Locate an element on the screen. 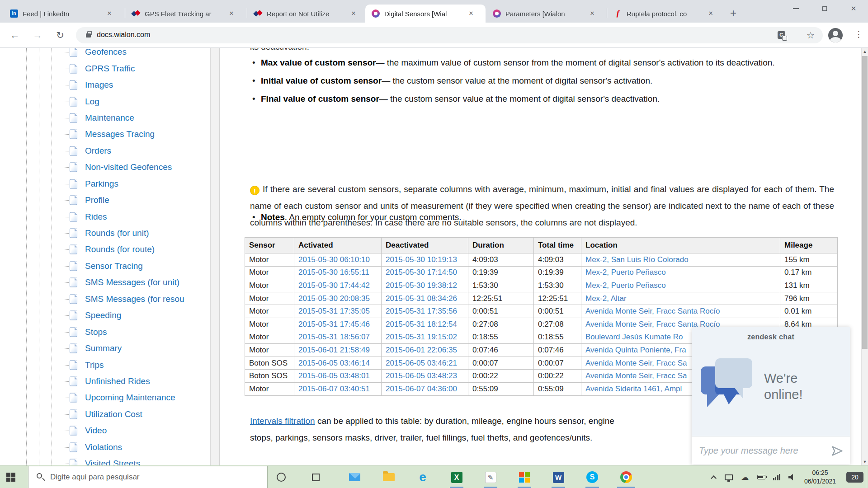 The height and width of the screenshot is (488, 868). url-text: docs.wialon.com is located at coordinates (123, 35).